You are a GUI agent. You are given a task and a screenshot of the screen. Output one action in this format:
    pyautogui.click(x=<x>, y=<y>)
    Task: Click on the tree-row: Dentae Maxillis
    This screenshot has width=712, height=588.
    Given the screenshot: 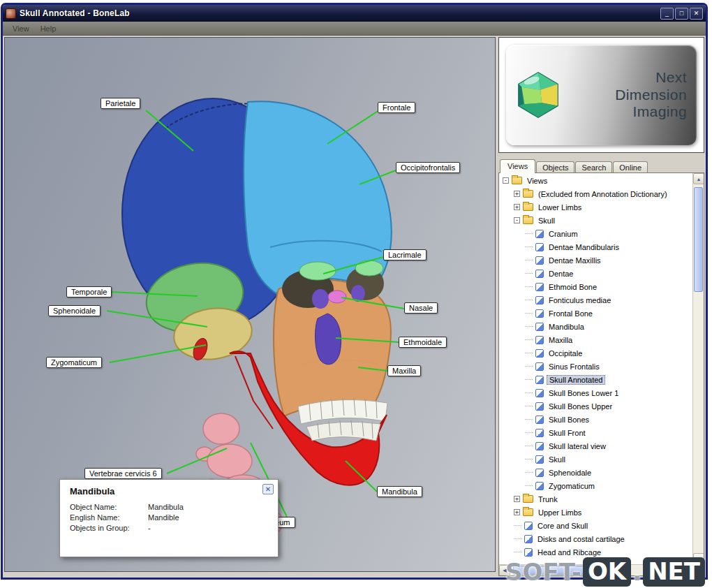 What is the action you would take?
    pyautogui.click(x=596, y=260)
    